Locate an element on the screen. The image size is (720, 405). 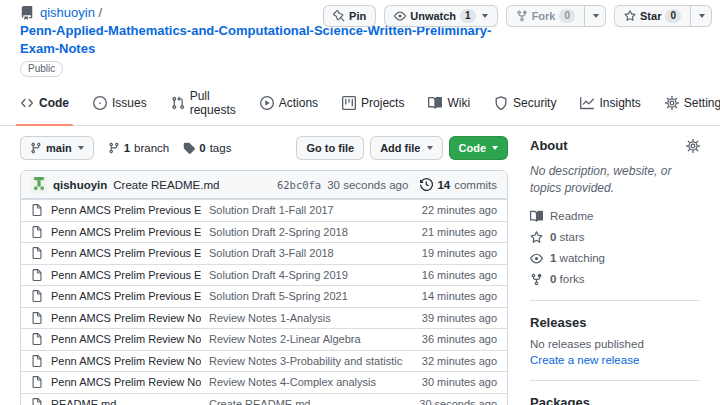
tab-pull-requests: Pull requests is located at coordinates (204, 104).